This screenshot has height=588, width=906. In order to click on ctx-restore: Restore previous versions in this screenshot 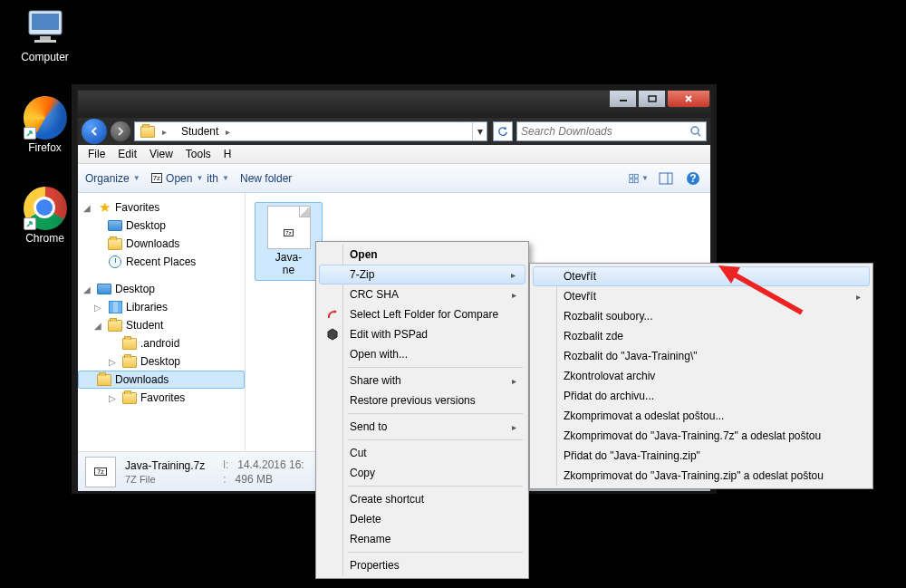, I will do `click(422, 400)`.